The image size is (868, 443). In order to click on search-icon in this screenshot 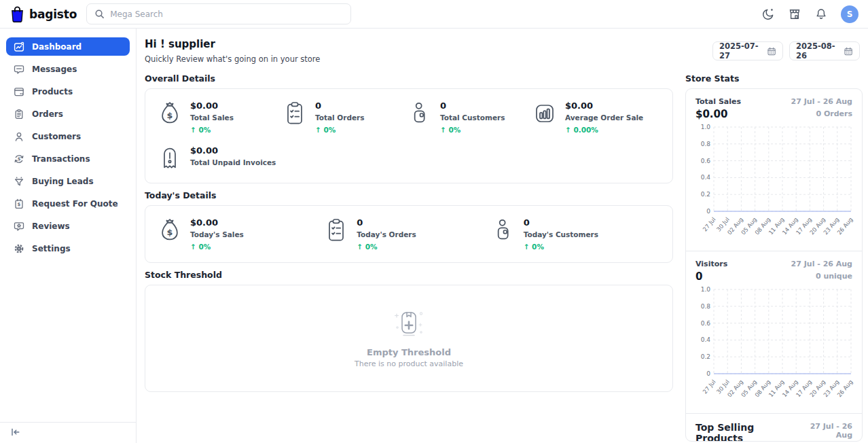, I will do `click(99, 14)`.